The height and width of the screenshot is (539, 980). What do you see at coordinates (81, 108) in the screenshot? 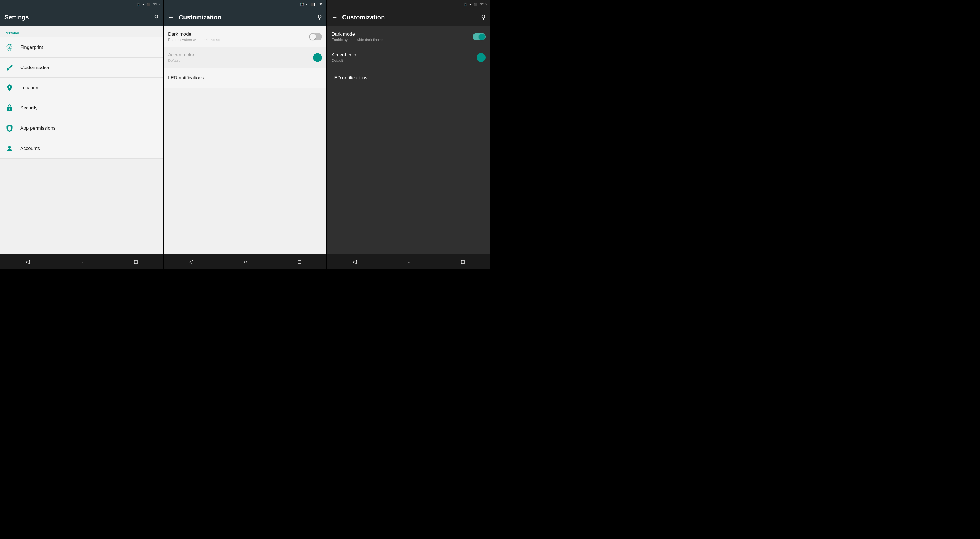
I see `list-item-security: Security` at bounding box center [81, 108].